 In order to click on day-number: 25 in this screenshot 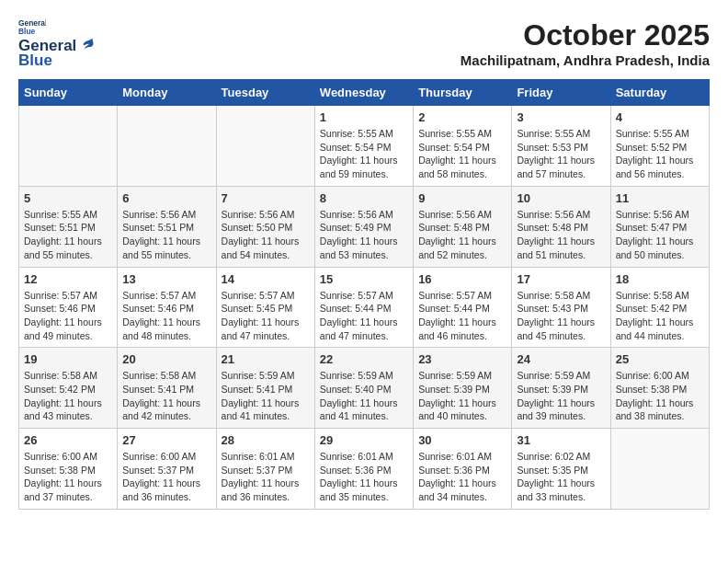, I will do `click(660, 359)`.